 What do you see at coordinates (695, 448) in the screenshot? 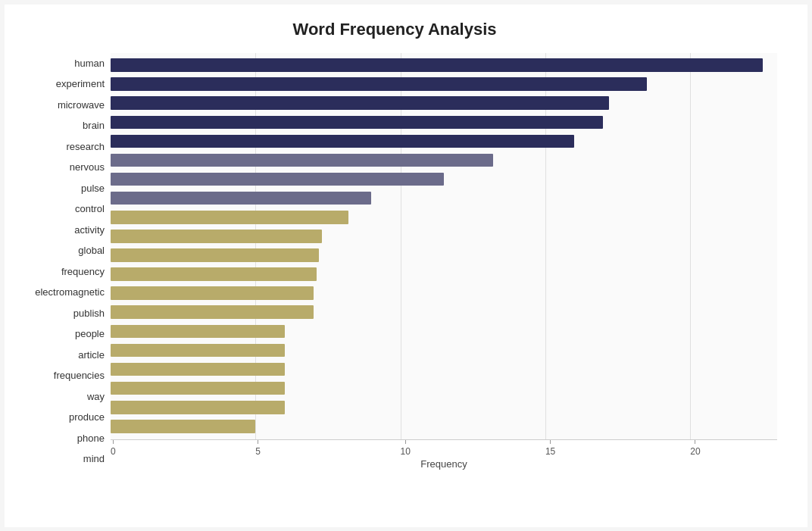
I see `x-tick: 20` at bounding box center [695, 448].